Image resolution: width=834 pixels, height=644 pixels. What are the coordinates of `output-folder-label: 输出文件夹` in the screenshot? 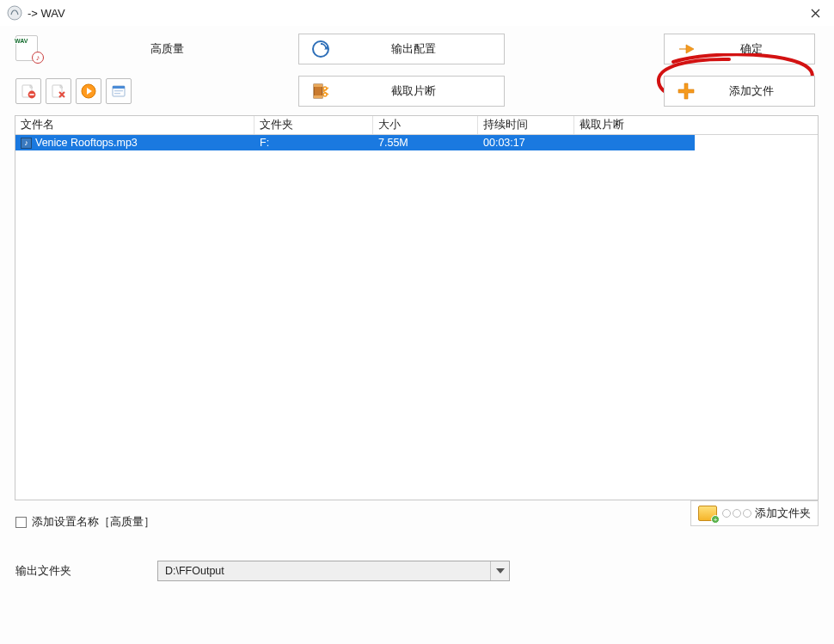 It's located at (86, 571).